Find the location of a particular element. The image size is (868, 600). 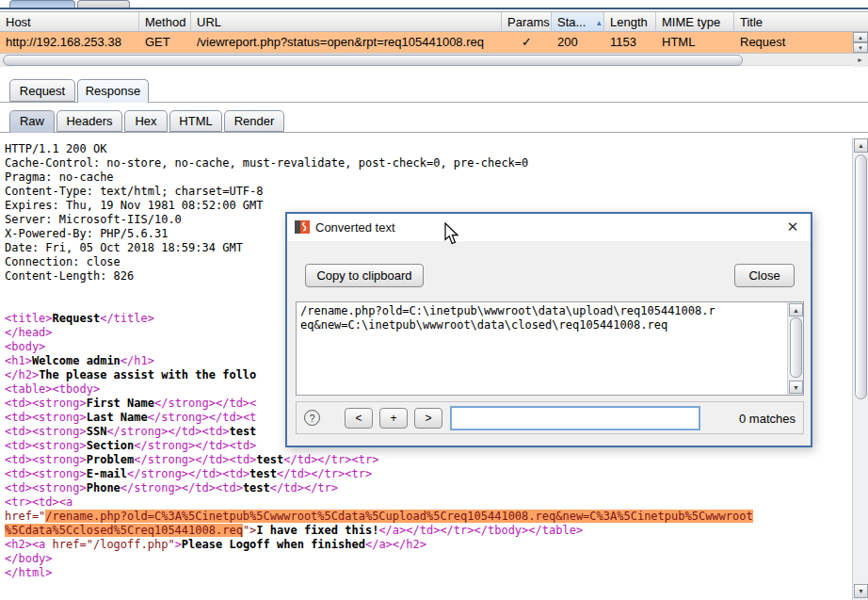

row-cell-mime-type: HTML is located at coordinates (695, 42).